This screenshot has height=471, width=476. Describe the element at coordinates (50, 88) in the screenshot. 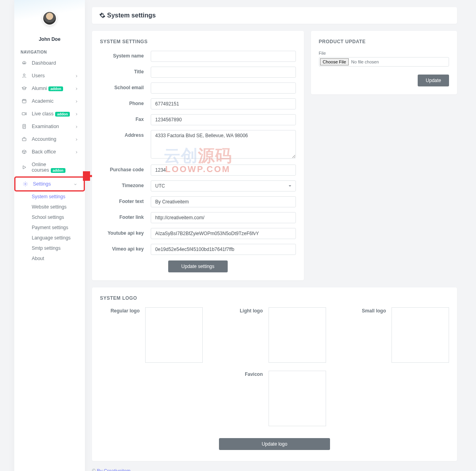

I see `sidebar-item-alumni: Alumniaddon` at that location.